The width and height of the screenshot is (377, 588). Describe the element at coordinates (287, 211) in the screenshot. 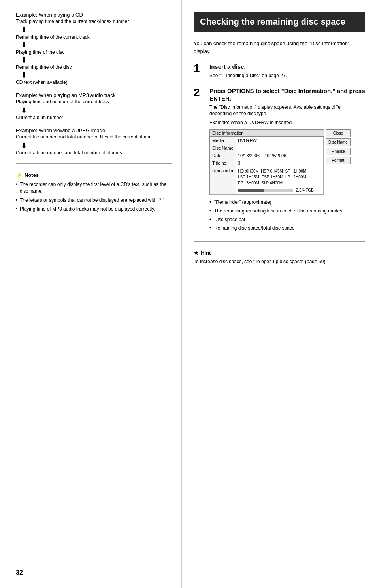

I see `remainder-item-1: The remaining recording time in each of …` at that location.